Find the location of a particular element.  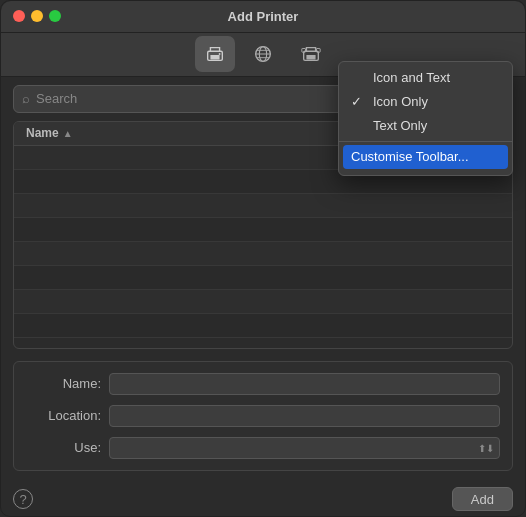

help-button: ? is located at coordinates (23, 499).